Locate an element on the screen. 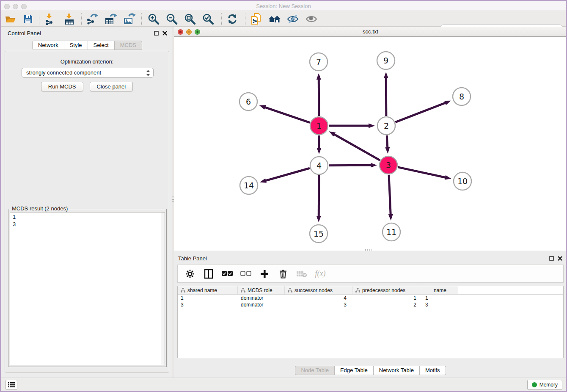 This screenshot has height=392, width=567. tab-edge-table: Edge Table is located at coordinates (354, 370).